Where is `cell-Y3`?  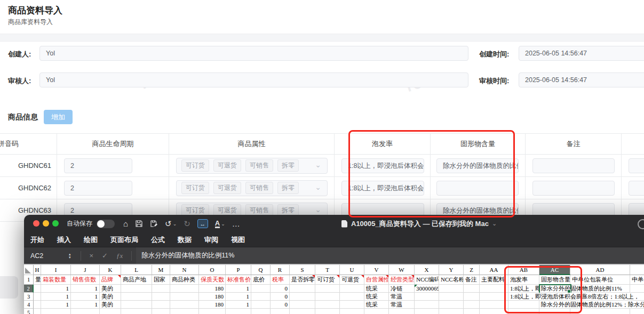 cell-Y3 is located at coordinates (451, 296).